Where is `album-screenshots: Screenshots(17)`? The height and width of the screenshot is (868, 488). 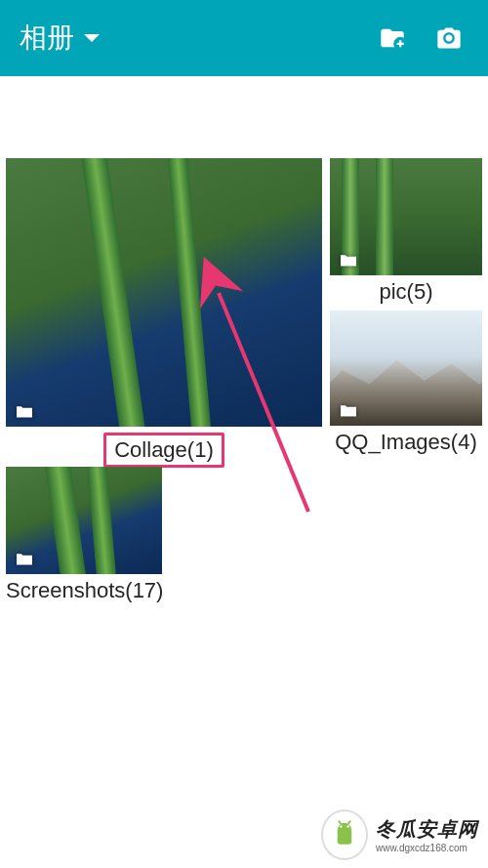
album-screenshots: Screenshots(17) is located at coordinates (84, 535).